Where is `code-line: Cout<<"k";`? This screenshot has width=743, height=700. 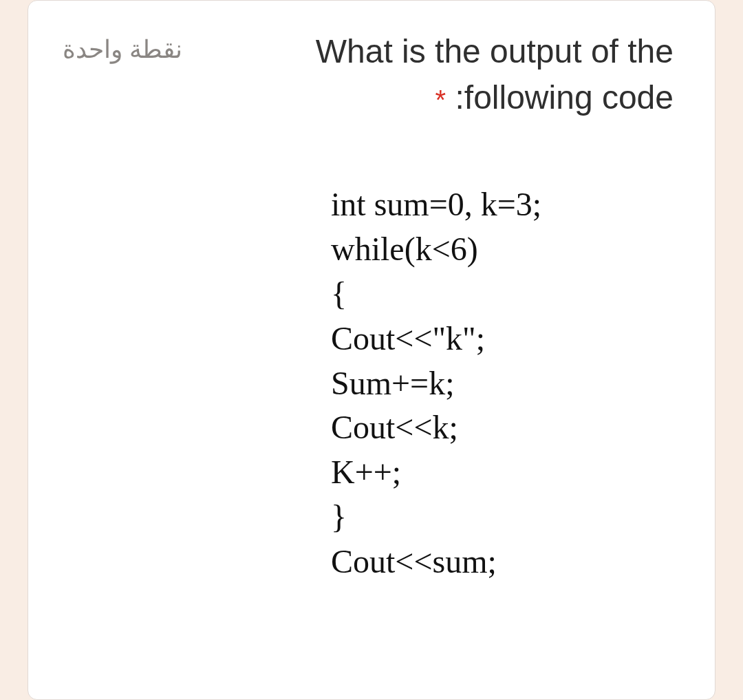
code-line: Cout<<"k"; is located at coordinates (408, 339).